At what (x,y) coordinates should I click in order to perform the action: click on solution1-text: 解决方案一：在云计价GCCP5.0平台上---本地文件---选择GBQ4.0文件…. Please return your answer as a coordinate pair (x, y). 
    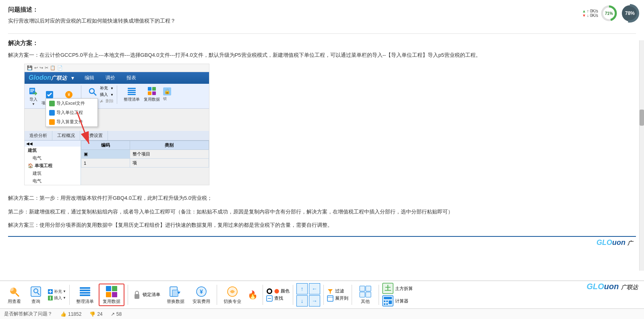
    Looking at the image, I should click on (322, 55).